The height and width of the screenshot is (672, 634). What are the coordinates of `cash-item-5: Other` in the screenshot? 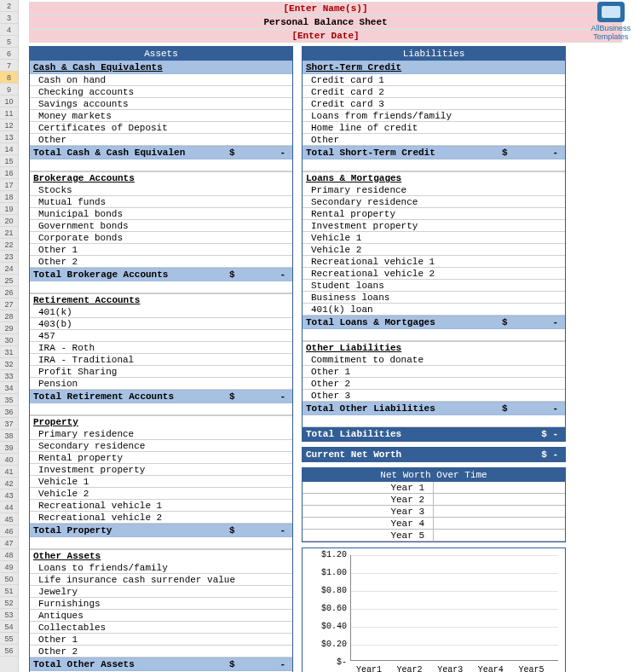 It's located at (161, 140).